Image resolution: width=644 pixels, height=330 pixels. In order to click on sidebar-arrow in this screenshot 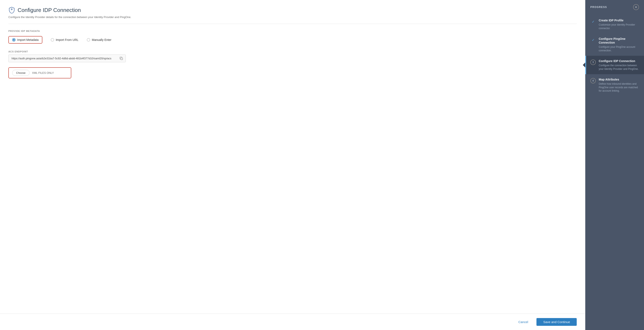, I will do `click(584, 65)`.